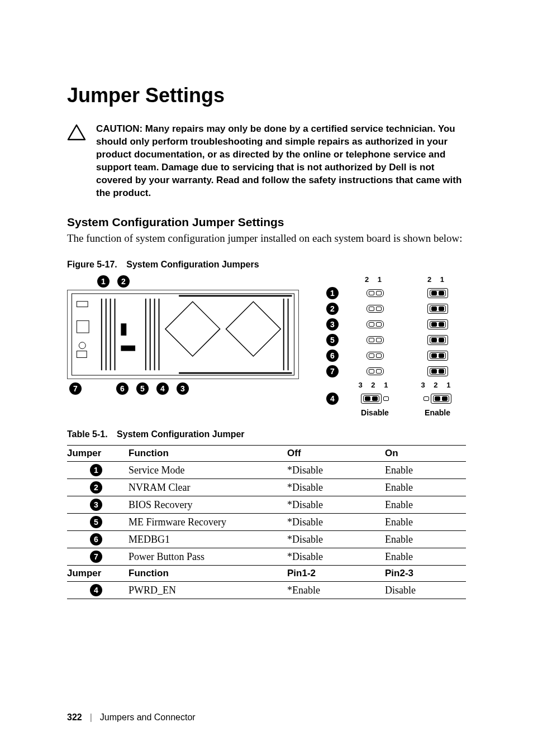  Describe the element at coordinates (437, 385) in the screenshot. I see `legend-mid-right: 3 2 1` at that location.